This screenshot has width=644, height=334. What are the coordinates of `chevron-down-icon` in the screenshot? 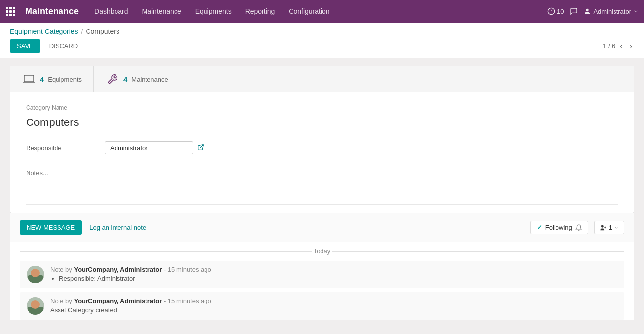 It's located at (636, 11).